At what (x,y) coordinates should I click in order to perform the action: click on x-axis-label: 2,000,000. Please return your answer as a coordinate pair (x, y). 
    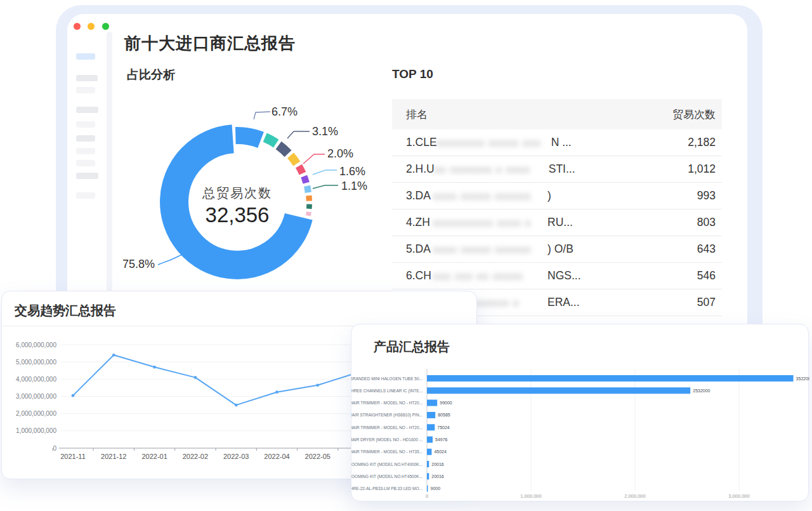
    Looking at the image, I should click on (634, 496).